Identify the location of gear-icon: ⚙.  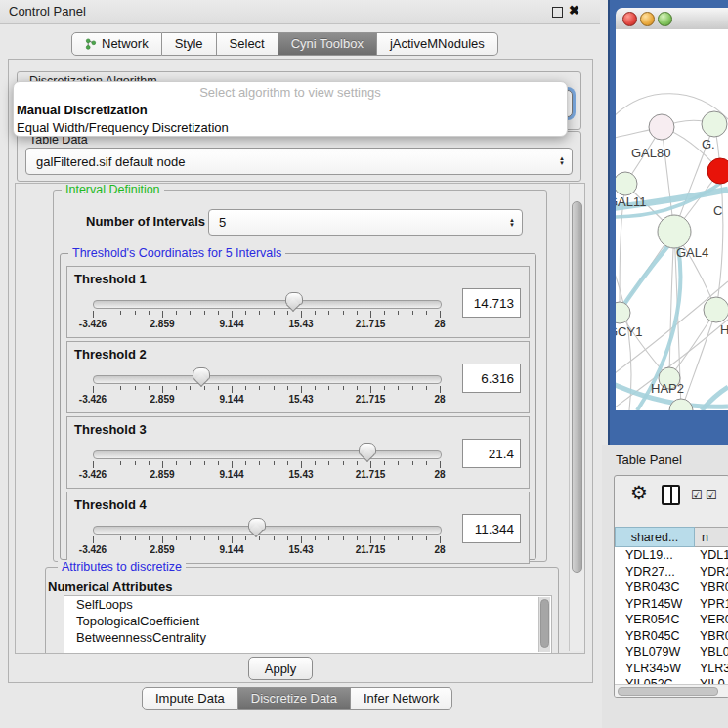
(639, 492).